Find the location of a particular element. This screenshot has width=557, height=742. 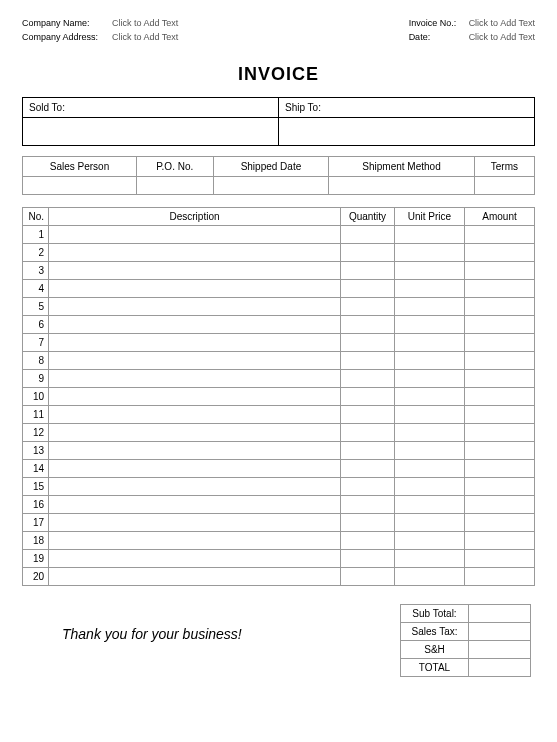

po-no-value is located at coordinates (174, 186).